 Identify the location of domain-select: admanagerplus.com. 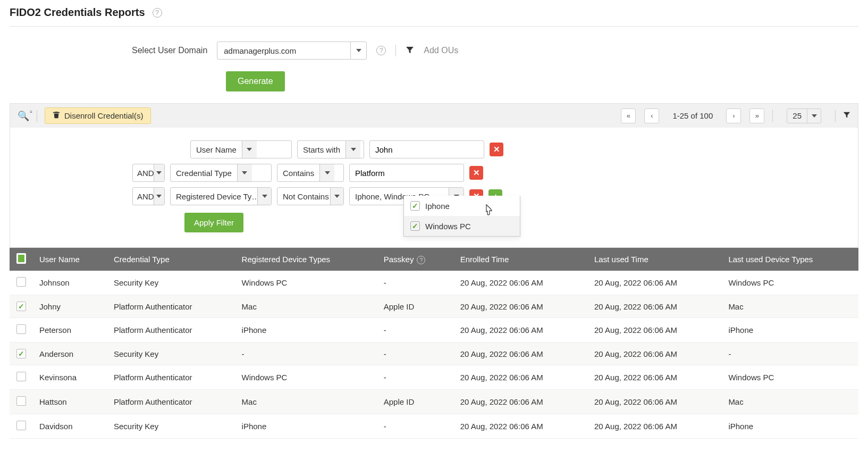
(292, 51).